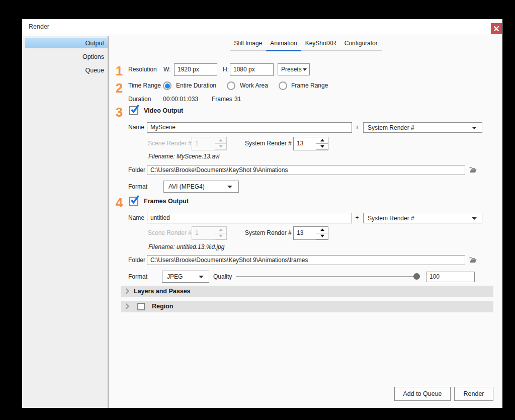  What do you see at coordinates (248, 44) in the screenshot?
I see `tab-still-image: Still Image` at bounding box center [248, 44].